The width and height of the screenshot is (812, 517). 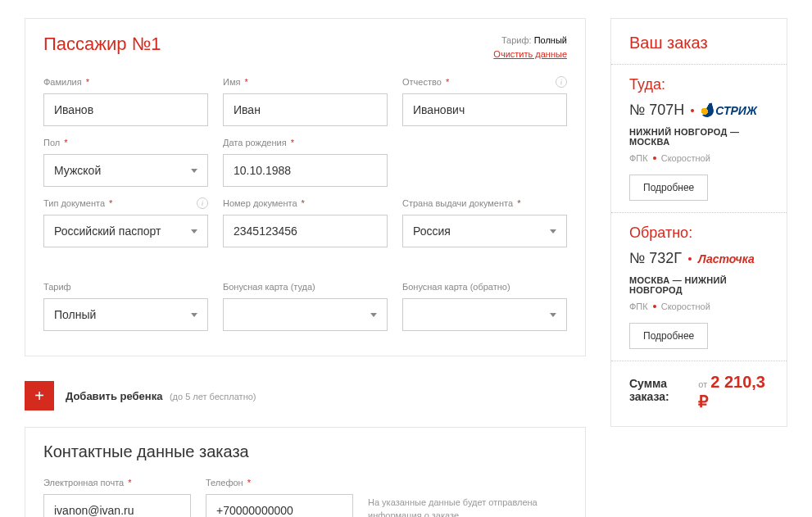 What do you see at coordinates (126, 315) in the screenshot?
I see `tariff-select: Полный` at bounding box center [126, 315].